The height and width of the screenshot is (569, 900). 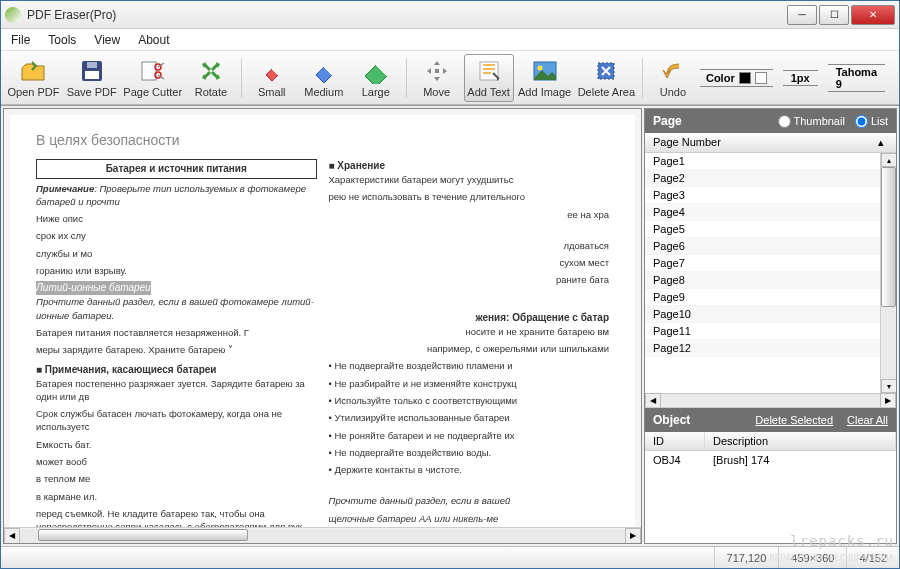 What do you see at coordinates (376, 78) in the screenshot?
I see `eraser-large-button: Large` at bounding box center [376, 78].